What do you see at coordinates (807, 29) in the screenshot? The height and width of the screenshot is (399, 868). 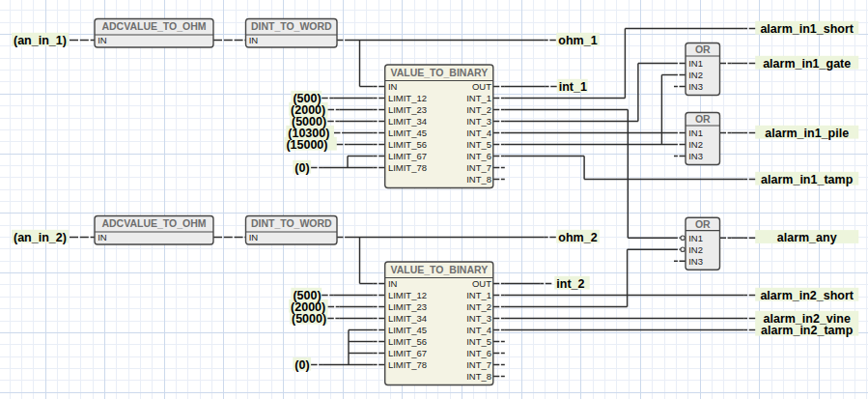 I see `svg-text: alarm_in1_short` at bounding box center [807, 29].